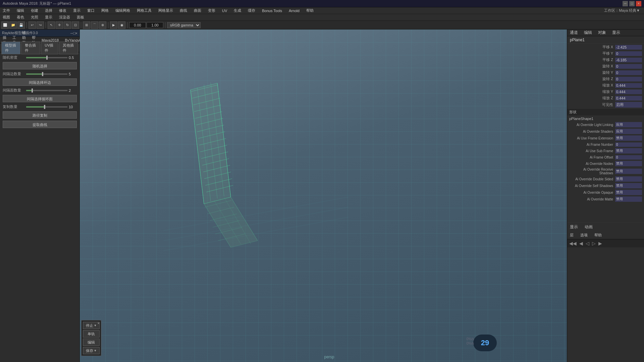 This screenshot has height=362, width=644. Describe the element at coordinates (183, 11) in the screenshot. I see `menu-curves: 曲线` at that location.